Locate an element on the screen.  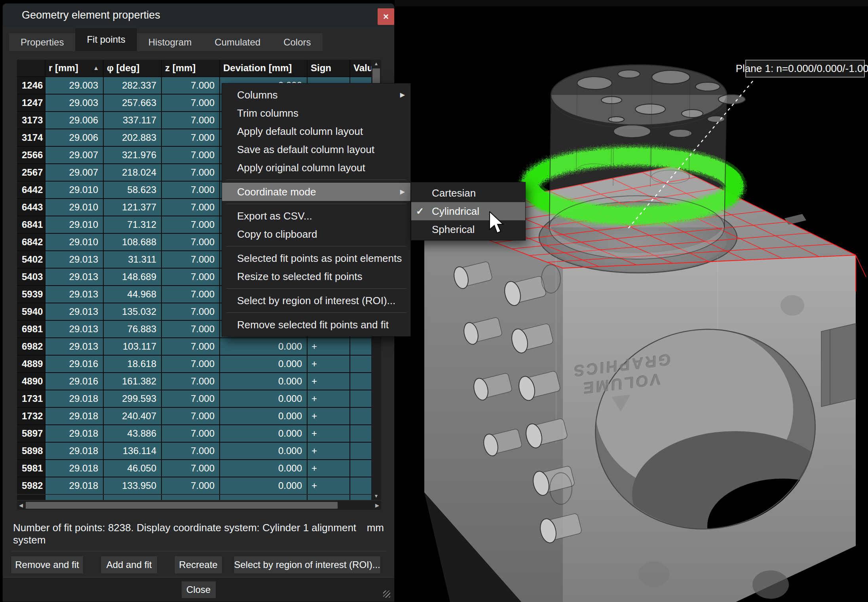
horizontal-scroll-thumb is located at coordinates (182, 505).